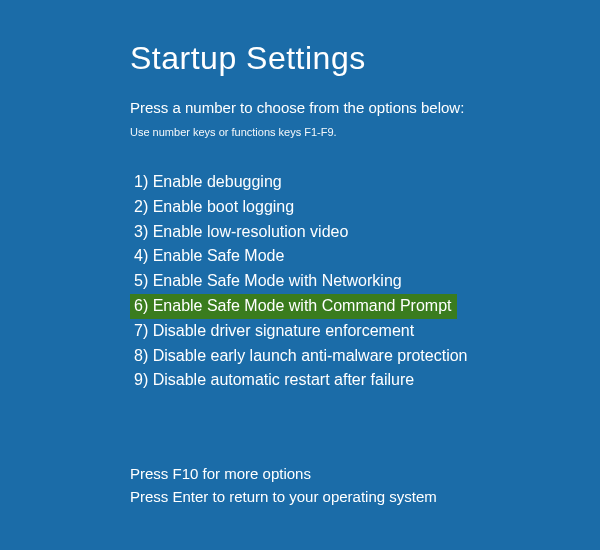 Image resolution: width=600 pixels, height=550 pixels. What do you see at coordinates (294, 306) in the screenshot?
I see `option-enable-safe-mode-command-prompt: 6) Enable Safe Mode with Command Prompt` at bounding box center [294, 306].